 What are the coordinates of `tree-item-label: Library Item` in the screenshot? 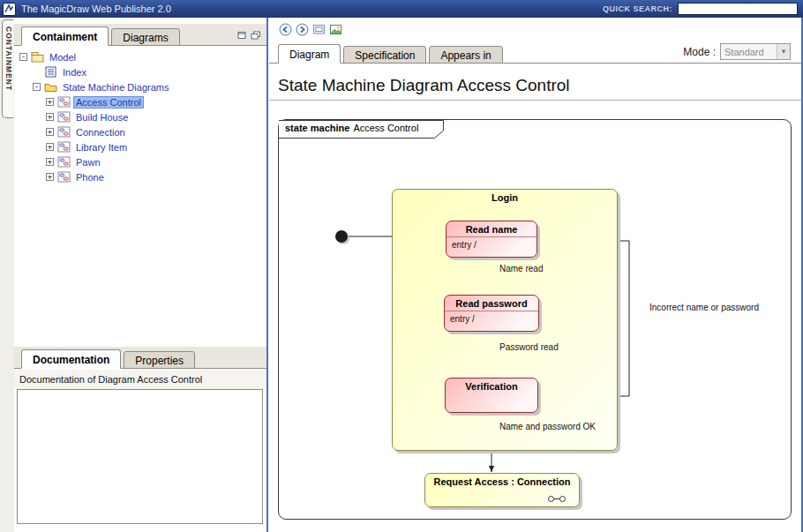 It's located at (101, 147).